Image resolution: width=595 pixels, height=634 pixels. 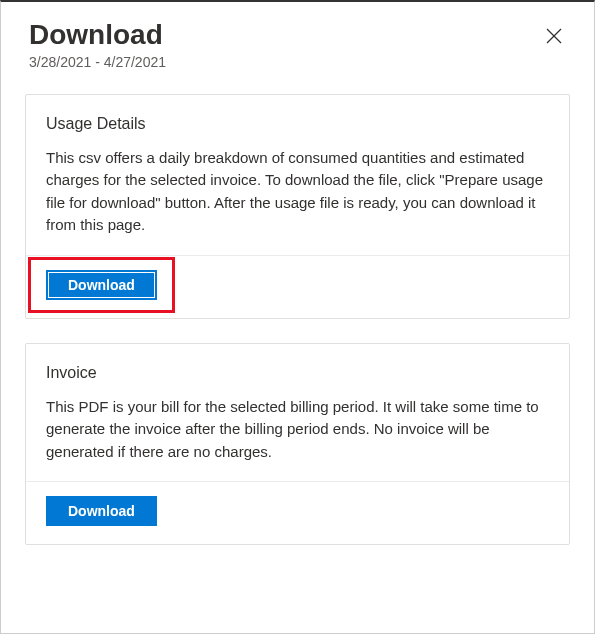 I want to click on usage-card-description: This csv offers a daily breakdown of con…, so click(x=298, y=192).